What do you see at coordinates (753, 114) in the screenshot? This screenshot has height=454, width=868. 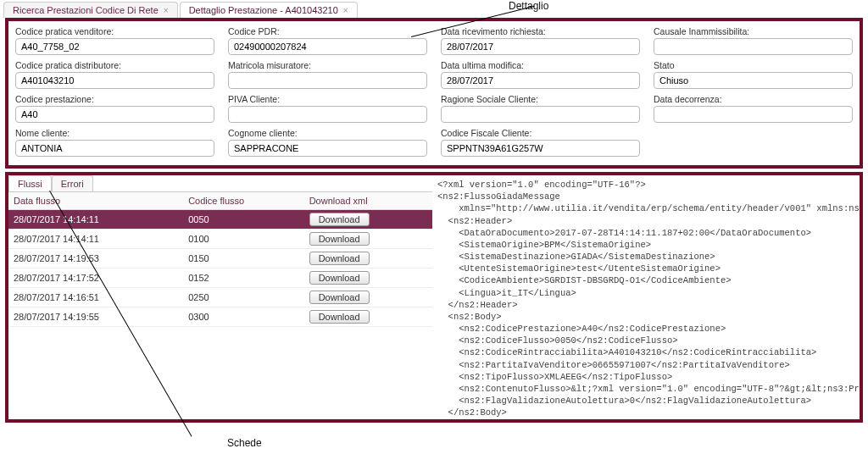 I see `data-decorrenza-input` at bounding box center [753, 114].